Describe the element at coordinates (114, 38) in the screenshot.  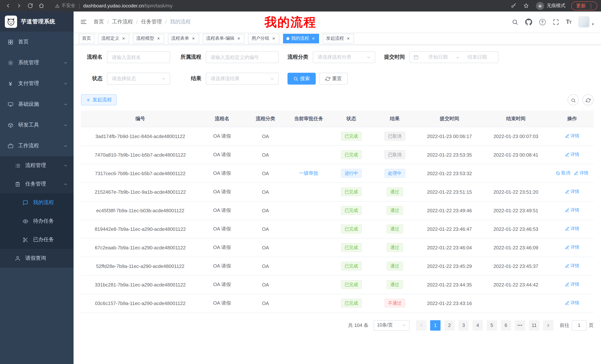
I see `tab-process-definition: 流程定义×` at that location.